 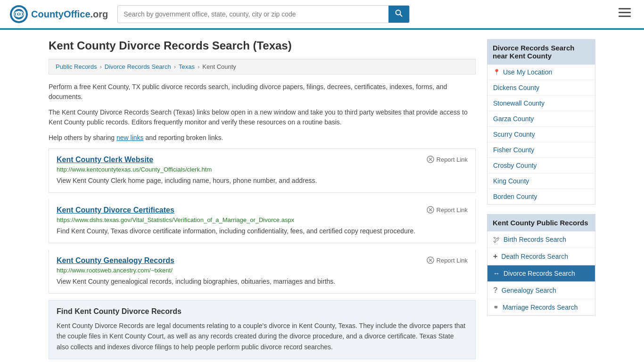 What do you see at coordinates (262, 46) in the screenshot?
I see `page-title: Kent County Divorce Records Search (Texa…` at bounding box center [262, 46].